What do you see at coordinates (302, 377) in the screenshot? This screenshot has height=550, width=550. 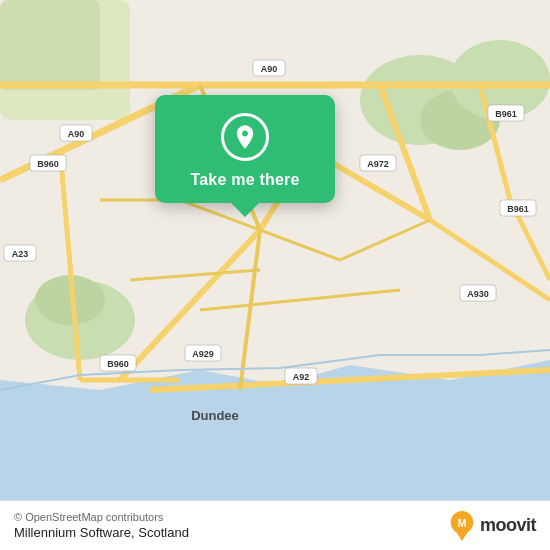 I see `svg-text: A92` at bounding box center [302, 377].